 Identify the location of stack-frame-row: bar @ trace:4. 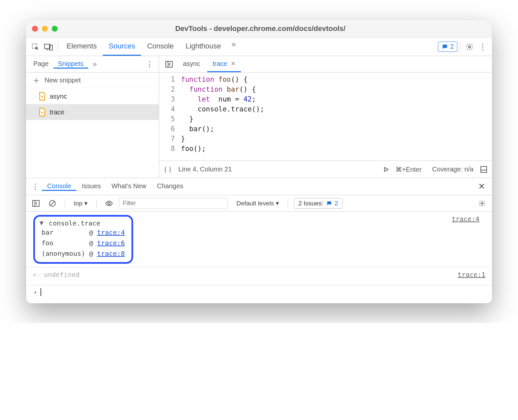
(83, 232).